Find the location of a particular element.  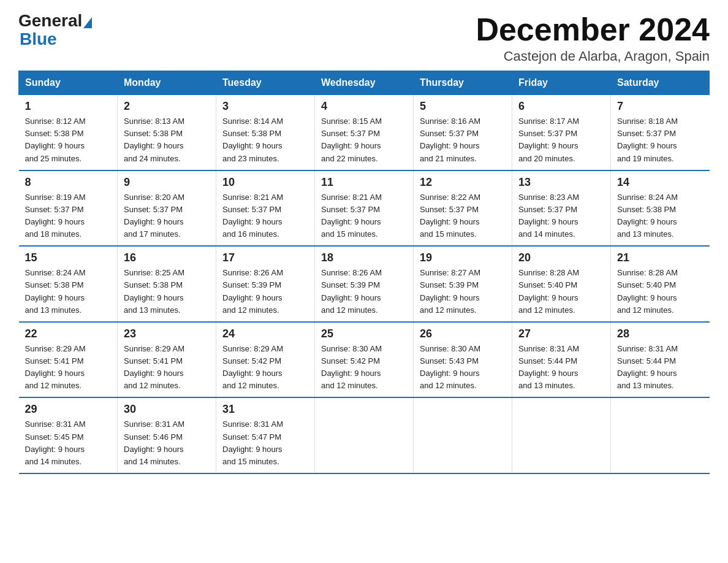

day-info: Sunrise: 8:20 AM Sunset: 5:37 PM Dayligh… is located at coordinates (167, 216).